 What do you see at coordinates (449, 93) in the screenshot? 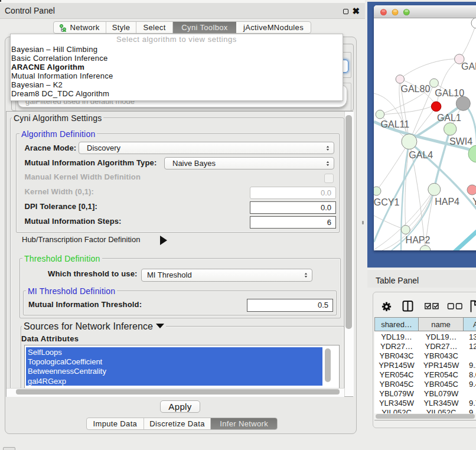
I see `svg-text: GAL10` at bounding box center [449, 93].